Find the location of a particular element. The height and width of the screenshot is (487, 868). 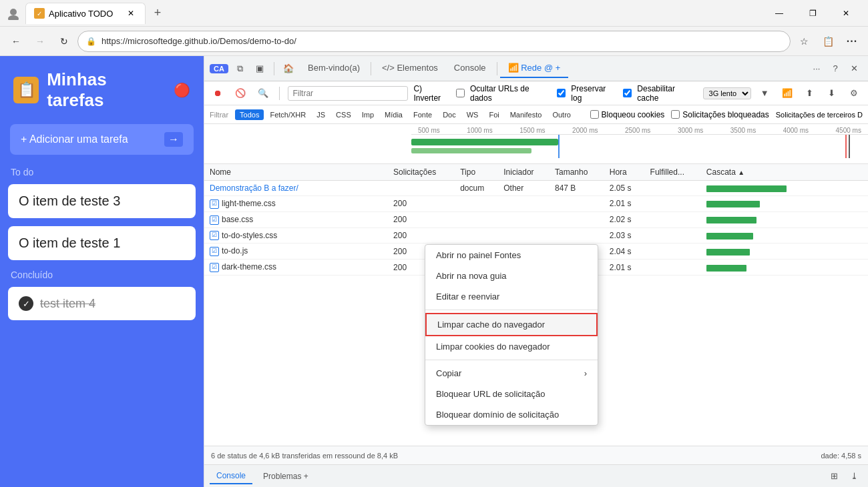

sort-icon: ▲ is located at coordinates (741, 172).